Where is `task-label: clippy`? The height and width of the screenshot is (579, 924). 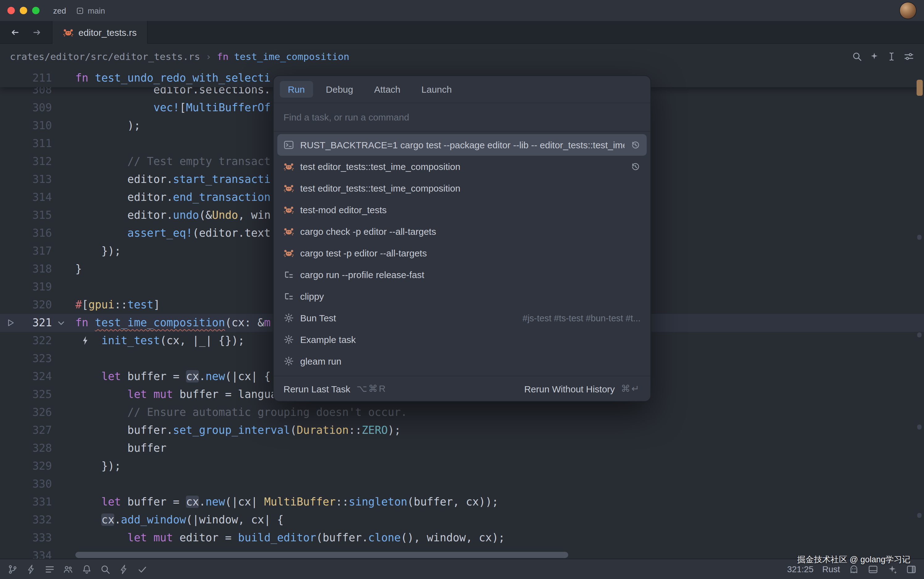 task-label: clippy is located at coordinates (470, 296).